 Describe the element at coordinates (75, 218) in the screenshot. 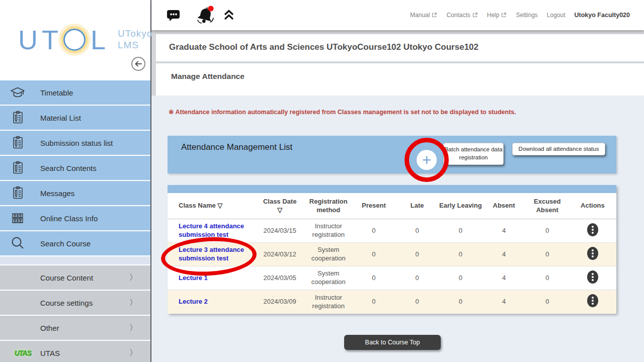

I see `sidebar-item-online-class-info: Online Class Info` at that location.